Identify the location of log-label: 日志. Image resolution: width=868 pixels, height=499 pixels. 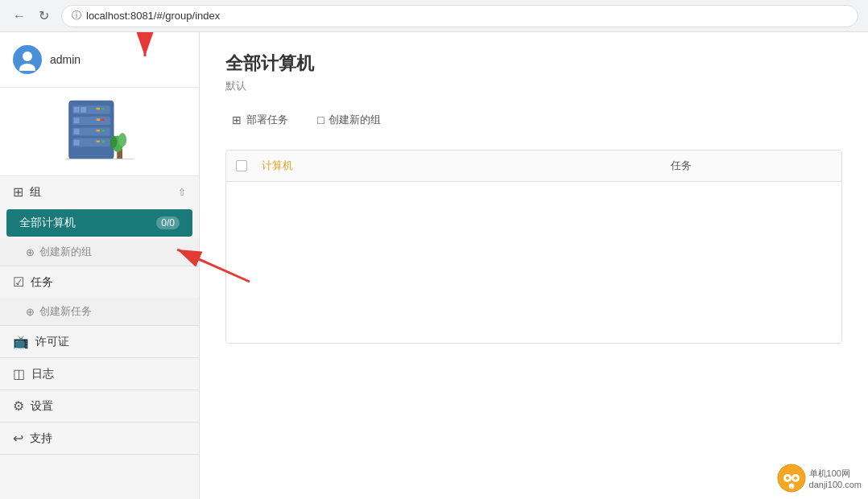
(109, 374).